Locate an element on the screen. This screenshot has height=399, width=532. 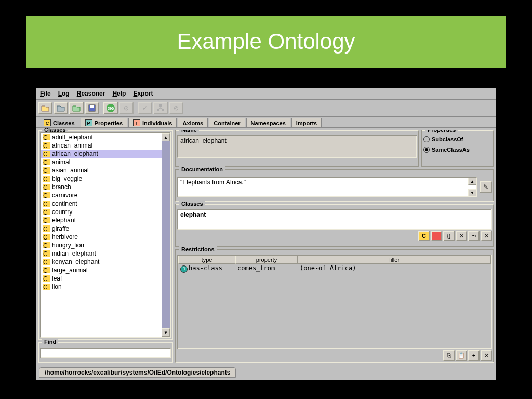
col-property: property is located at coordinates (267, 260).